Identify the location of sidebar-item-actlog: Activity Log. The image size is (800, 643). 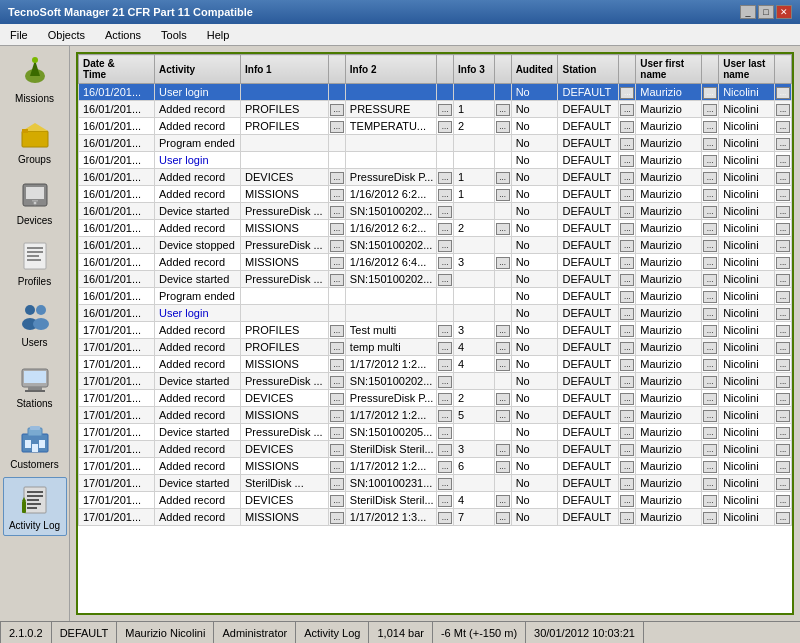
(35, 506).